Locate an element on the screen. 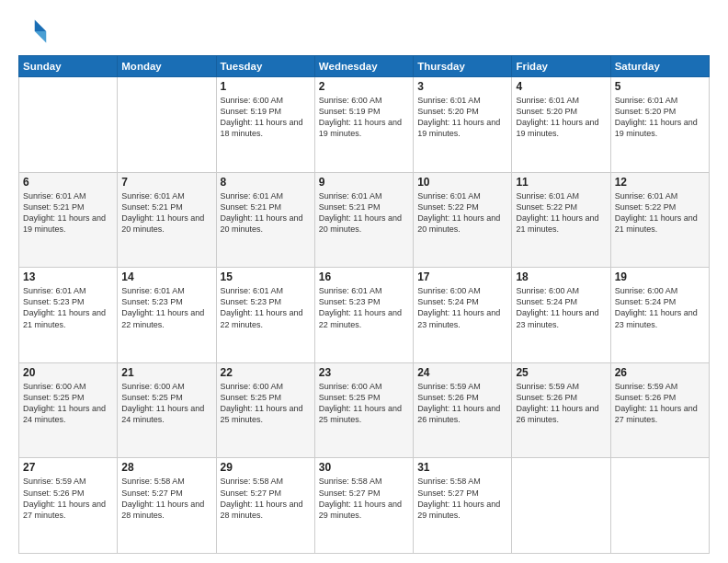 The width and height of the screenshot is (728, 563). logo is located at coordinates (35, 31).